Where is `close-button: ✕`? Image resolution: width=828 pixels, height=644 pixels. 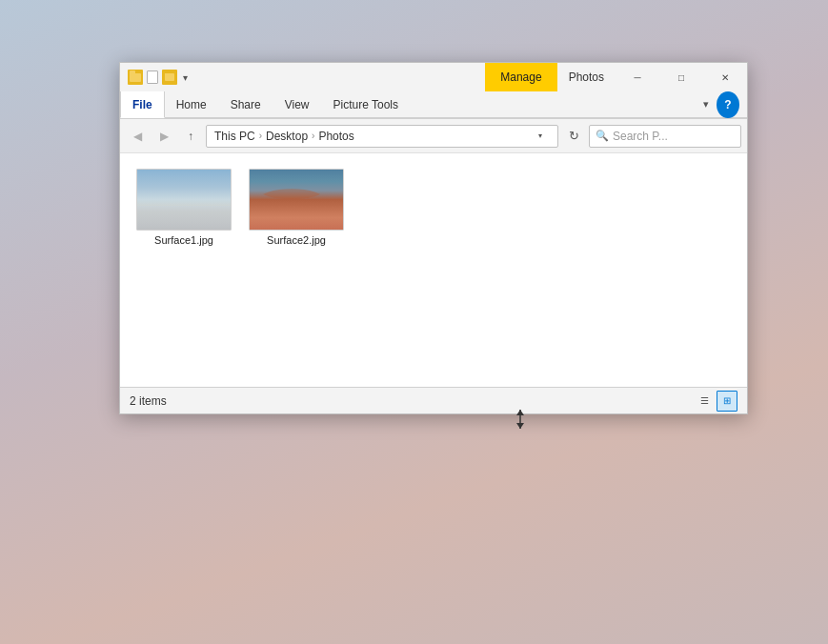 close-button: ✕ is located at coordinates (725, 77).